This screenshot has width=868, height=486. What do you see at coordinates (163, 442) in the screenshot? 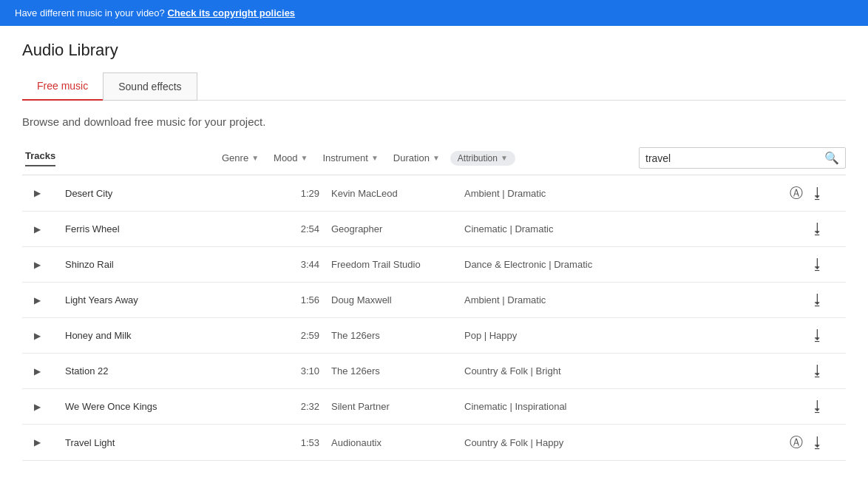
I see `track-name: Travel Light` at bounding box center [163, 442].